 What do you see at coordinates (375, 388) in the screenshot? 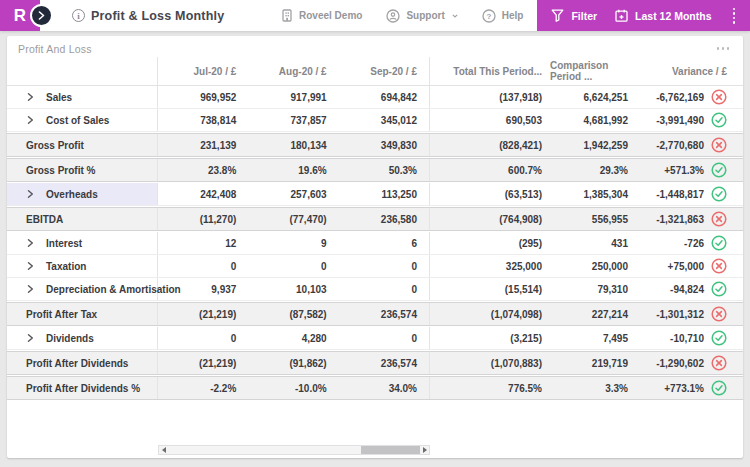
I see `table-row: Profit After Dividends % -2.2% -10.0% 34…` at bounding box center [375, 388].